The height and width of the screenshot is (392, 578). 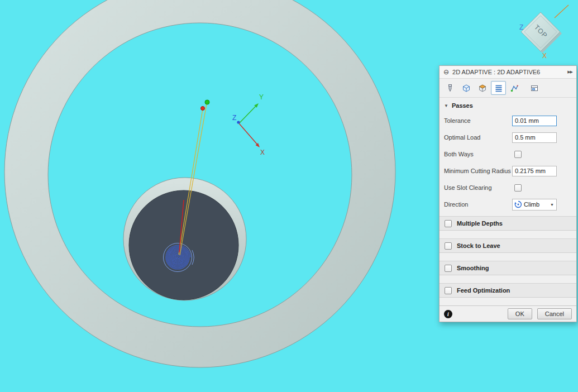 What do you see at coordinates (203, 108) in the screenshot?
I see `entry-point` at bounding box center [203, 108].